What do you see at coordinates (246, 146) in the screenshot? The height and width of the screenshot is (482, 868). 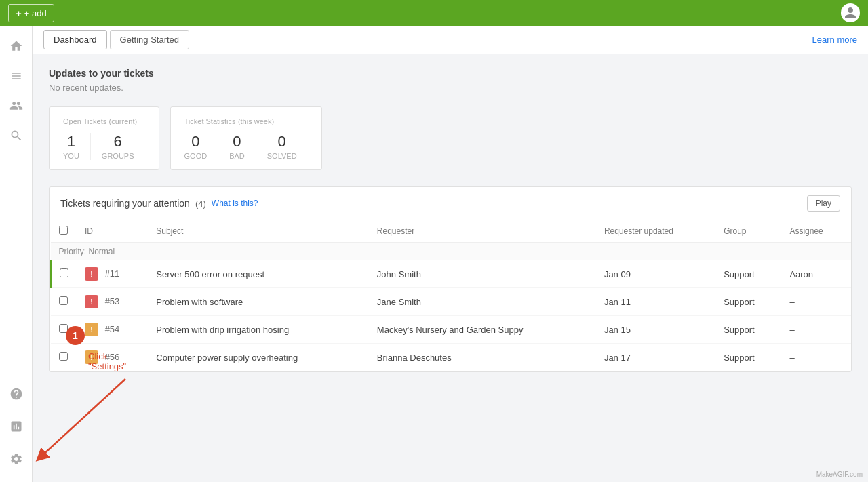 I see `ticket-stats-items: 0 GOOD 0 BAD 0 SOLVED` at bounding box center [246, 146].